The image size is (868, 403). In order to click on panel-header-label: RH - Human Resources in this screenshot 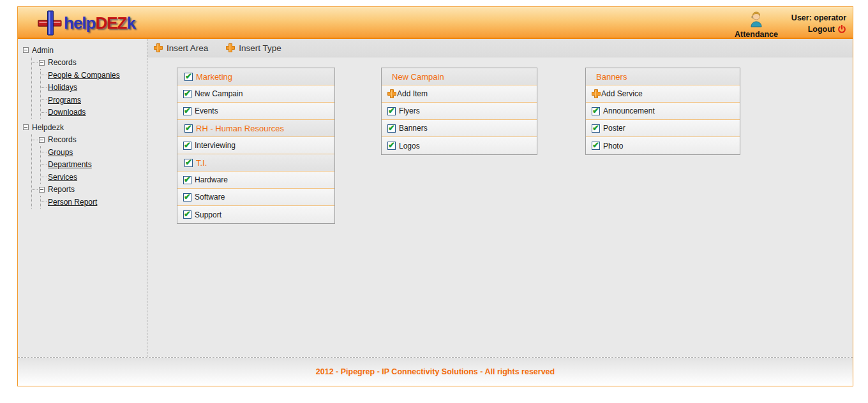, I will do `click(240, 129)`.